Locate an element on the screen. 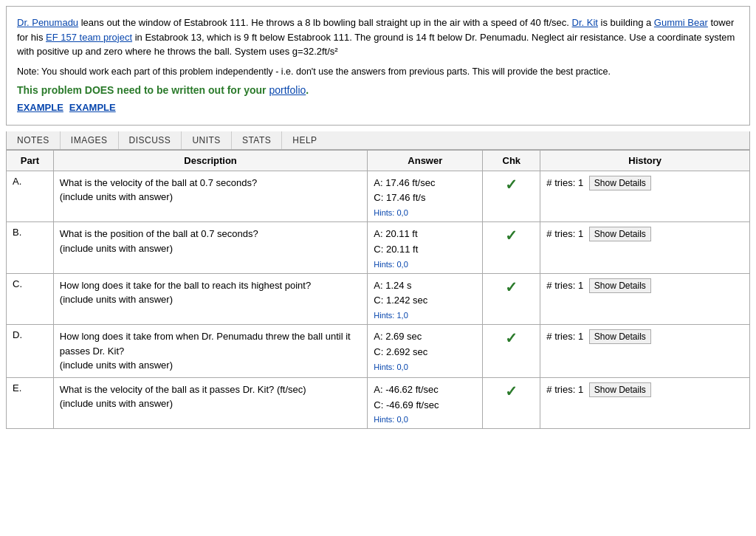 The image size is (756, 536). answer-c: A: 1.24 s C: 1.242 sec Hints: 1,0 is located at coordinates (425, 299).